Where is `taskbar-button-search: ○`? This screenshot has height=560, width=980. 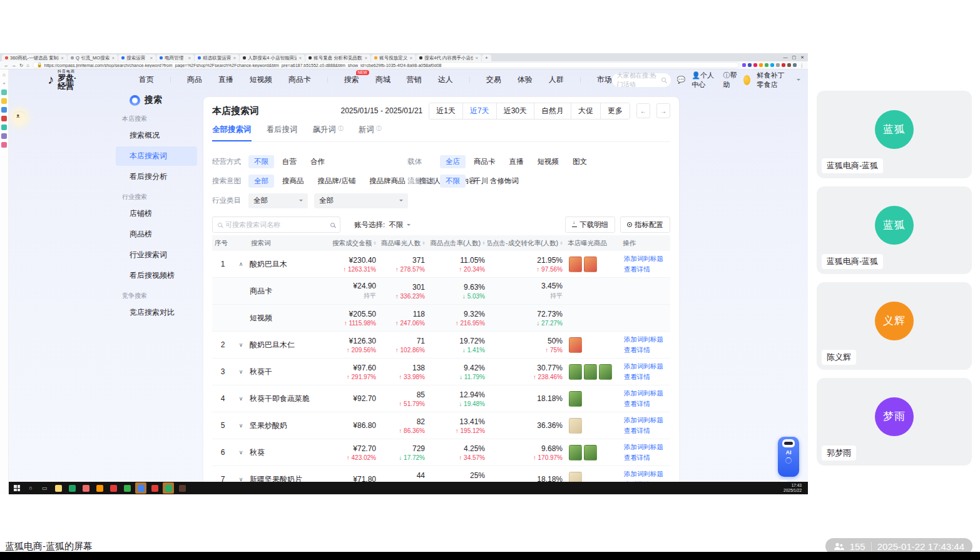
taskbar-button-search: ○ is located at coordinates (31, 488).